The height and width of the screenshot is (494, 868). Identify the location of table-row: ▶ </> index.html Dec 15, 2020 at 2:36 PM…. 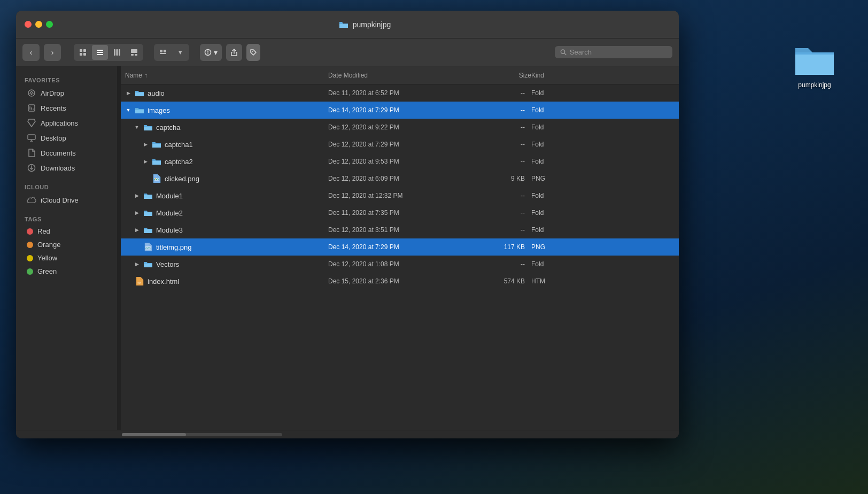
(400, 281).